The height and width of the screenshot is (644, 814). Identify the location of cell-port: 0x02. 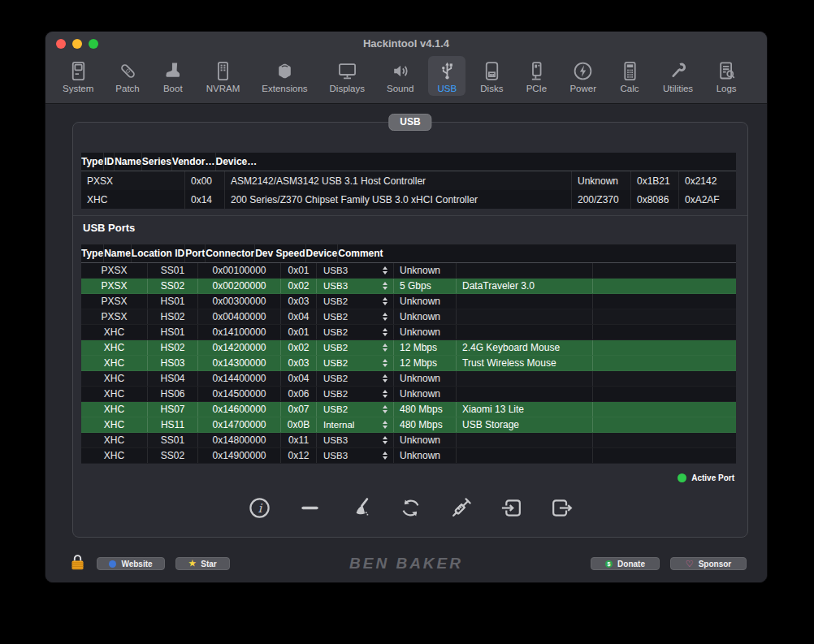
(299, 348).